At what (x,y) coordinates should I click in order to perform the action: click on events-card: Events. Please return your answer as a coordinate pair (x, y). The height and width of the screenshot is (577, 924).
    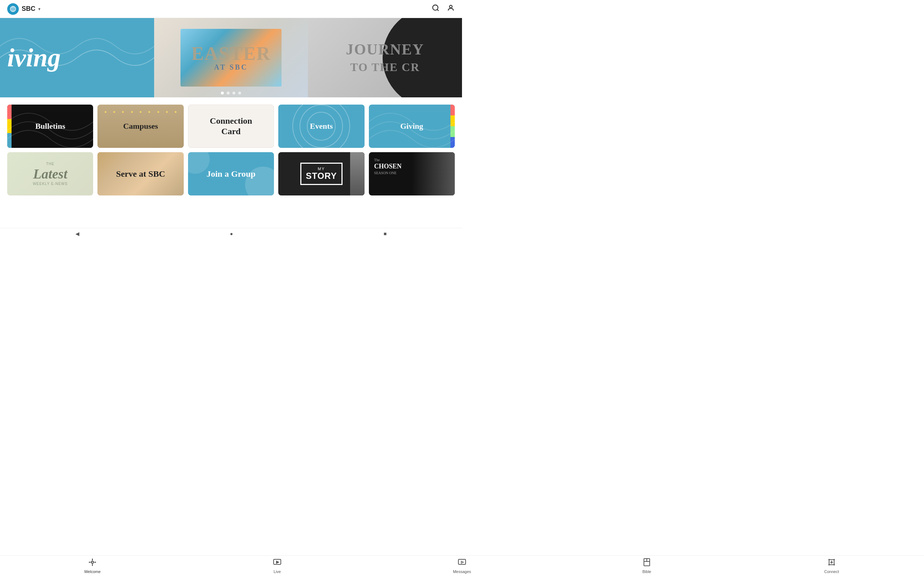
    Looking at the image, I should click on (321, 126).